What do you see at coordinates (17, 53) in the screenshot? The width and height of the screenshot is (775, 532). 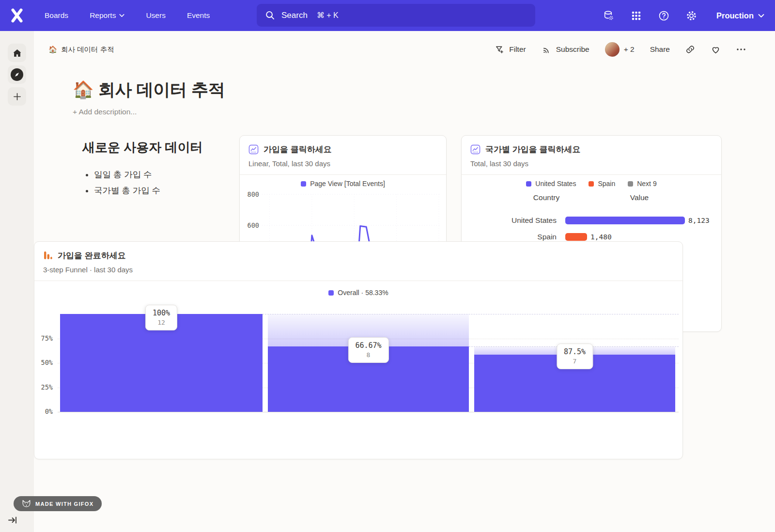 I see `home-icon` at bounding box center [17, 53].